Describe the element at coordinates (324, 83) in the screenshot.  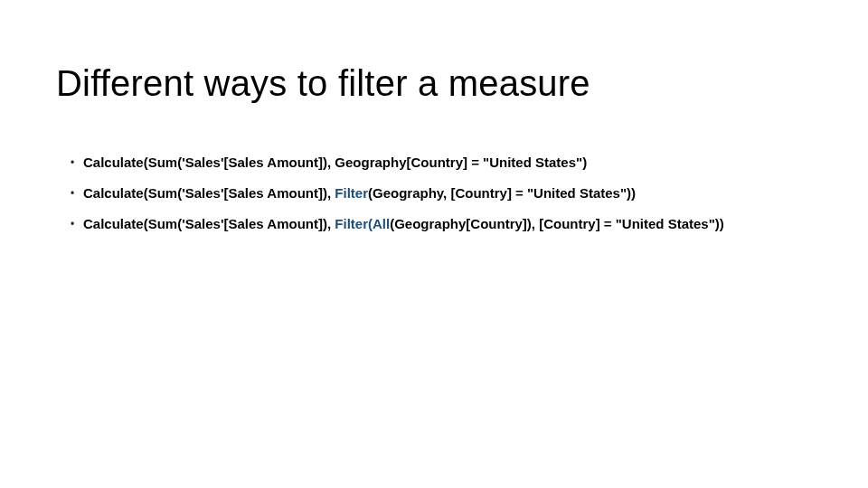
I see `slide-title: Different ways to filter a measure` at that location.